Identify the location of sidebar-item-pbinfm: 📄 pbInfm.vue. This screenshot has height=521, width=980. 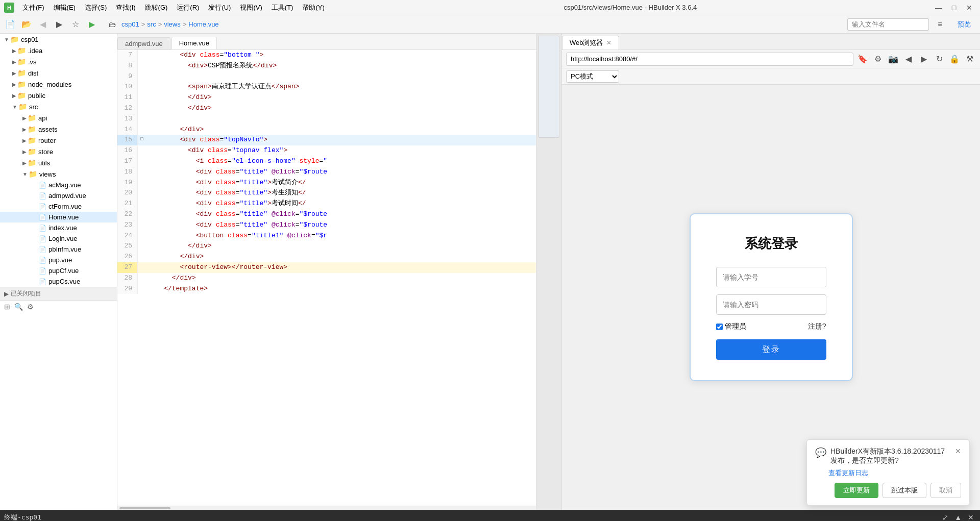
(58, 249).